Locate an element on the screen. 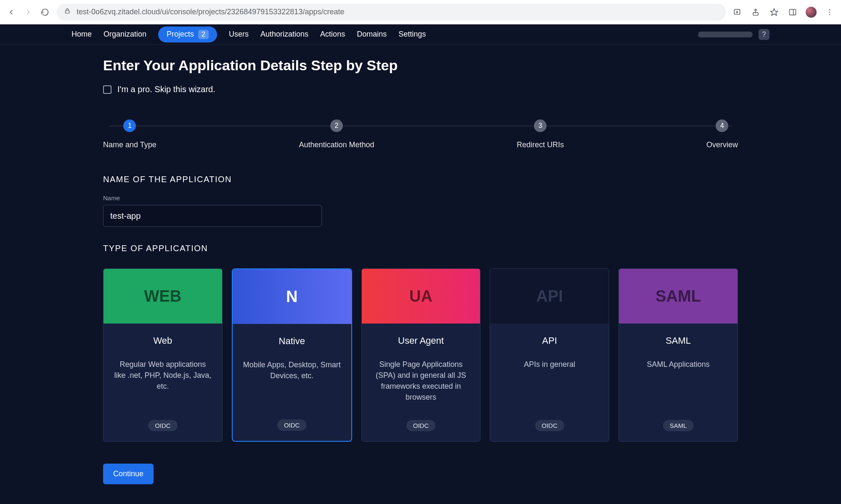 The width and height of the screenshot is (841, 504). step-4-circle: 4 is located at coordinates (722, 126).